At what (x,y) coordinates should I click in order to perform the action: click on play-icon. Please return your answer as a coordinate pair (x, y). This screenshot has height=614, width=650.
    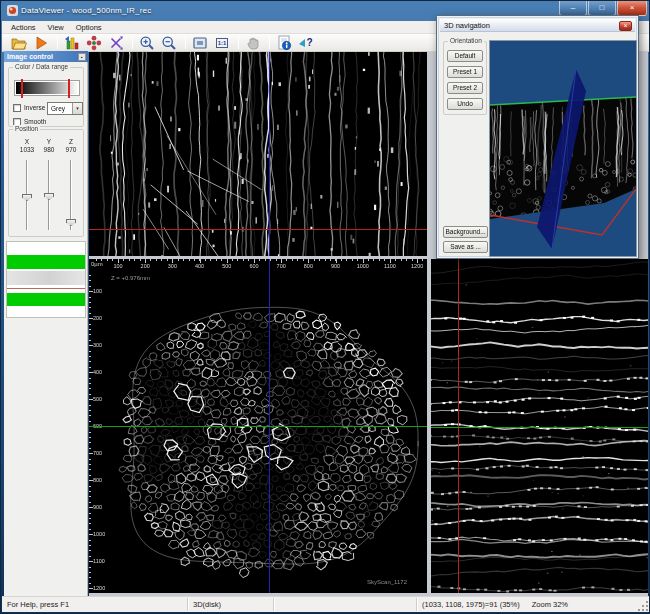
    Looking at the image, I should click on (41, 43).